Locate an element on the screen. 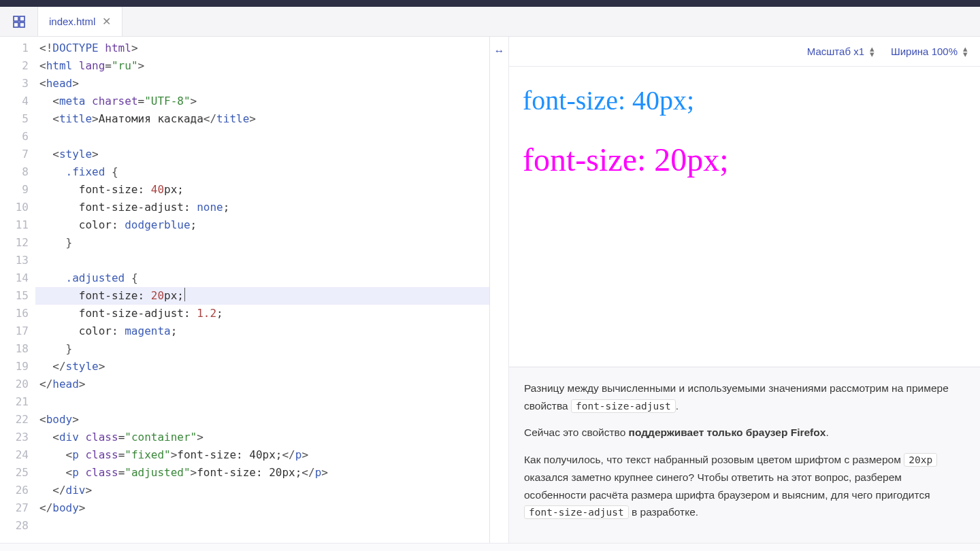  code-line: <head> is located at coordinates (264, 84).